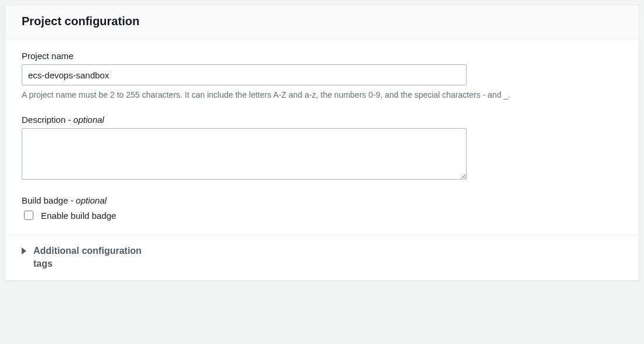  Describe the element at coordinates (322, 215) in the screenshot. I see `build-badge-checkbox-row: Enable build badge` at that location.